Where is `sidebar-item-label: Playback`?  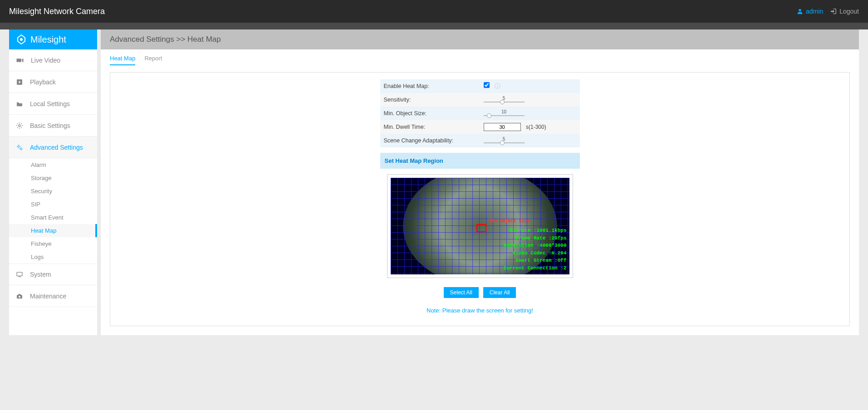
sidebar-item-label: Playback is located at coordinates (43, 82).